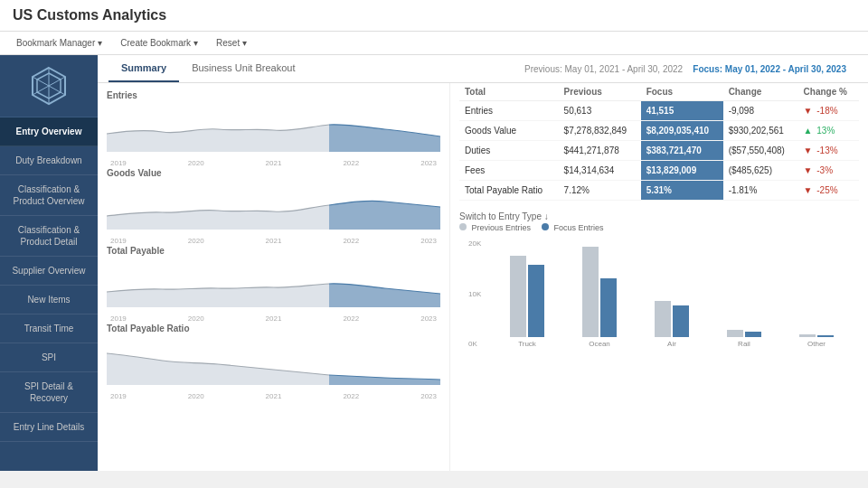 The width and height of the screenshot is (868, 488). I want to click on table-row: Entries 50,613 41,515 -9,098 ▼ -18%, so click(659, 111).